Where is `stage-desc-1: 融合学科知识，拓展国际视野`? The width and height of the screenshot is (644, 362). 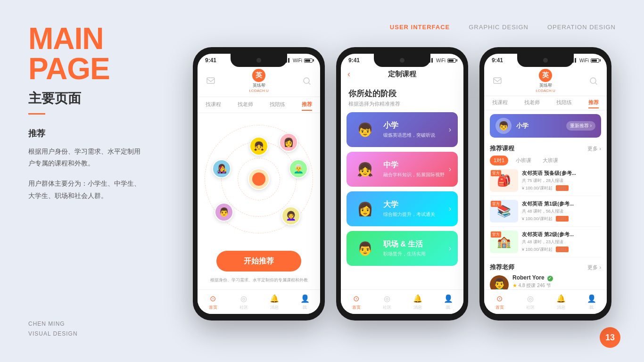
stage-desc-1: 融合学科知识，拓展国际视野 is located at coordinates (416, 175).